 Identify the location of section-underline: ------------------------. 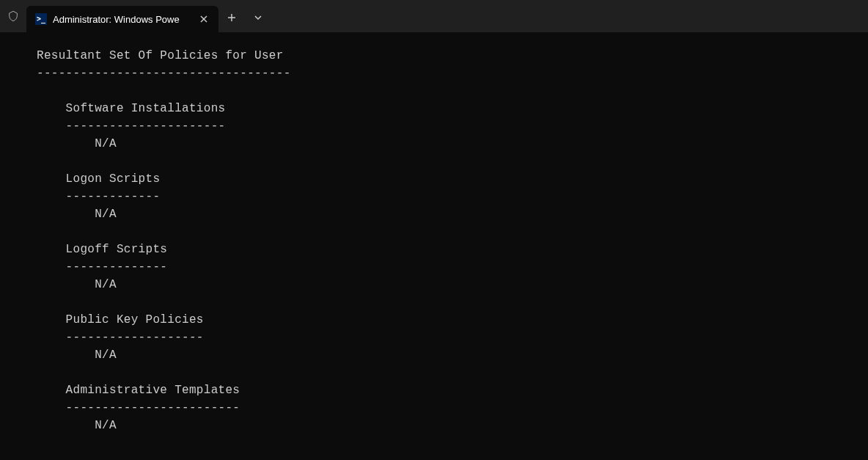
(153, 408).